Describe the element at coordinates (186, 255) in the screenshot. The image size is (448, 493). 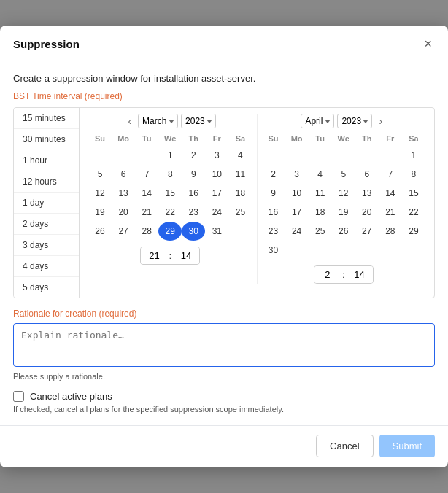
I see `left-minute-input` at that location.